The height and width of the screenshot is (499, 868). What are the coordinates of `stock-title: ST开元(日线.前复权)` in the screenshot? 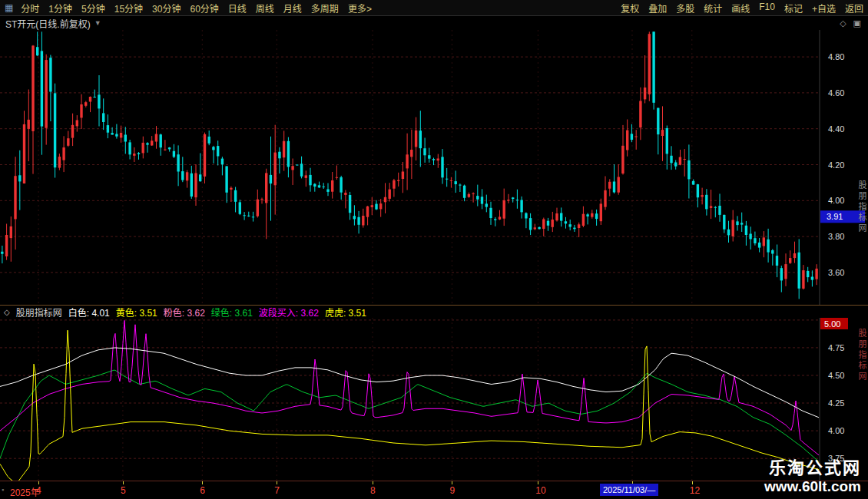 It's located at (48, 23).